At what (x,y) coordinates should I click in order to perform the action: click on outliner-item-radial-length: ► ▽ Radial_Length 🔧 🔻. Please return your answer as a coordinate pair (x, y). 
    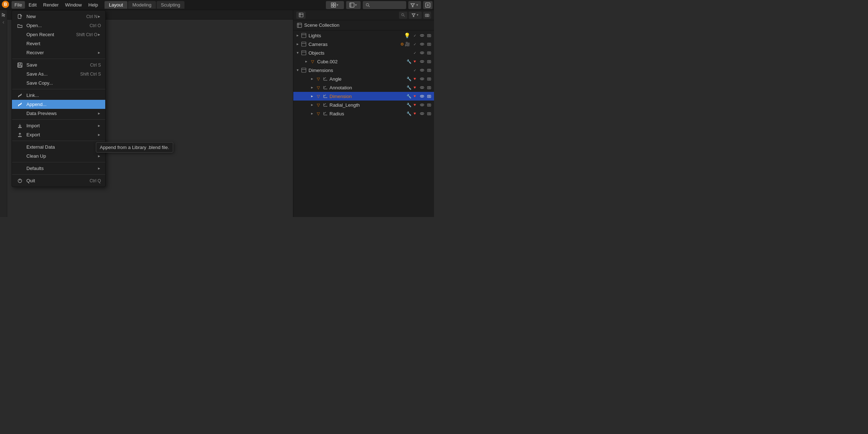
    Looking at the image, I should click on (364, 105).